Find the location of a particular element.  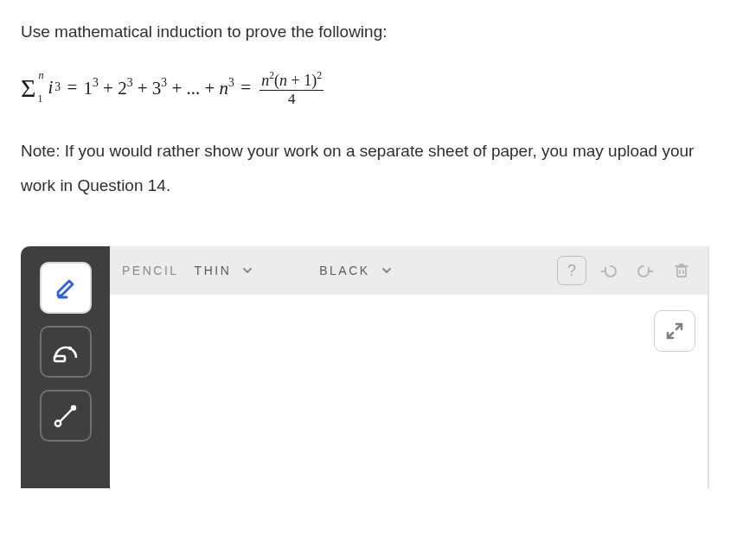

line-icon is located at coordinates (66, 416).